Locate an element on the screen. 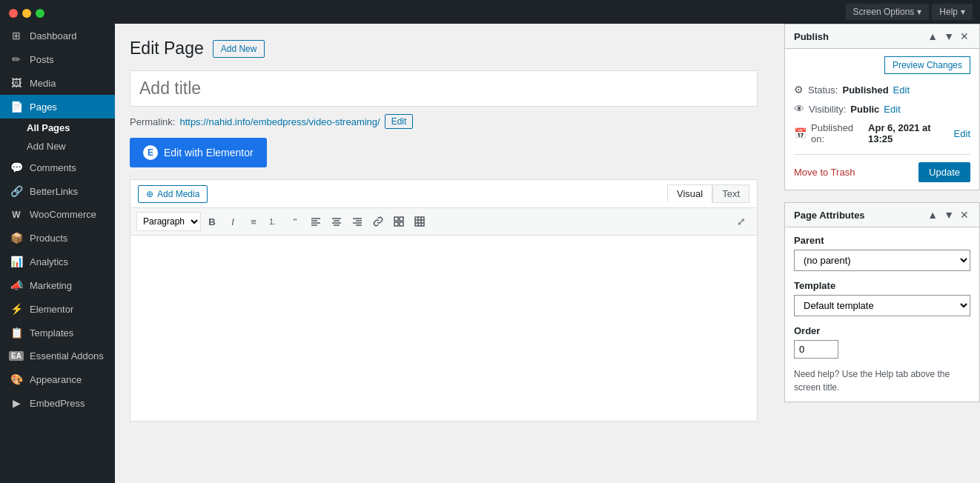  sidebar-item-essential-addons-label: Essential Addons is located at coordinates (67, 356).